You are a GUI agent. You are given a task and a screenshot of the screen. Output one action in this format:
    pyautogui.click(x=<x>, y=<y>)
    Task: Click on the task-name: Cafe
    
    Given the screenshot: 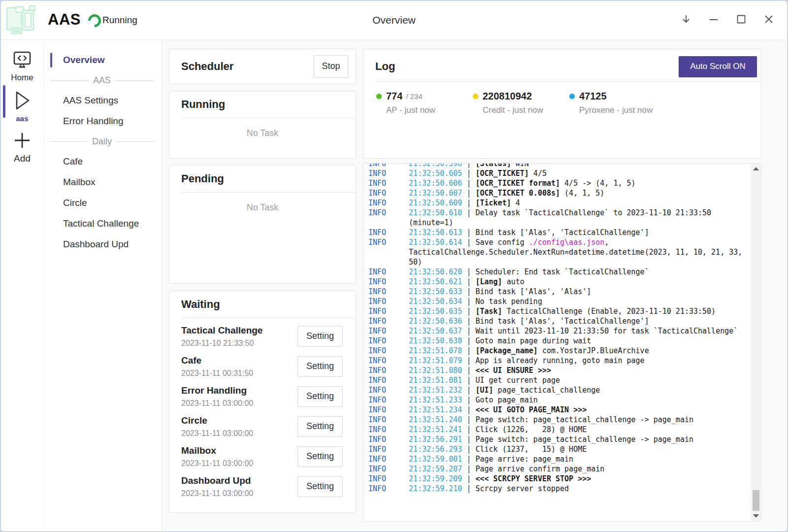 What is the action you would take?
    pyautogui.click(x=217, y=361)
    